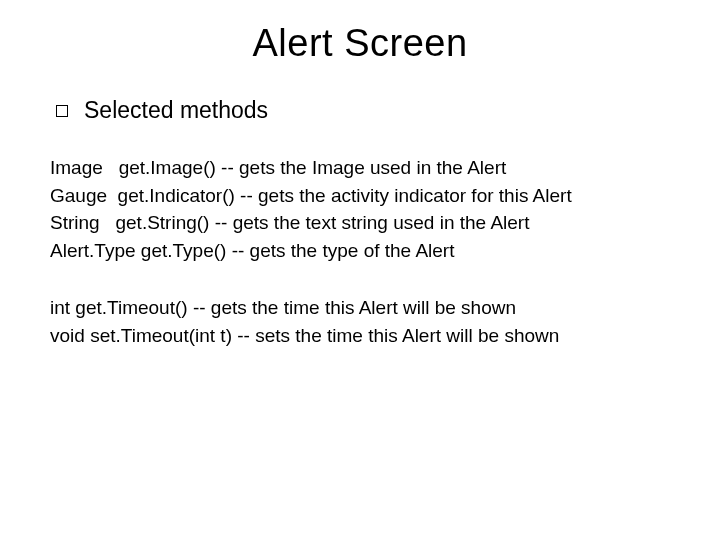 This screenshot has height=540, width=720. What do you see at coordinates (62, 111) in the screenshot?
I see `square-bullet-icon` at bounding box center [62, 111].